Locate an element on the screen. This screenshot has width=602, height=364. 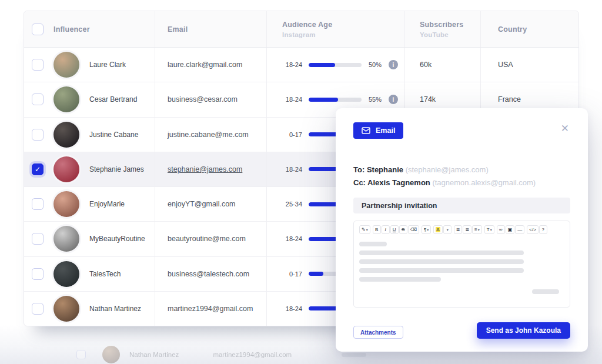
editor-placeholder-signature is located at coordinates (546, 292).